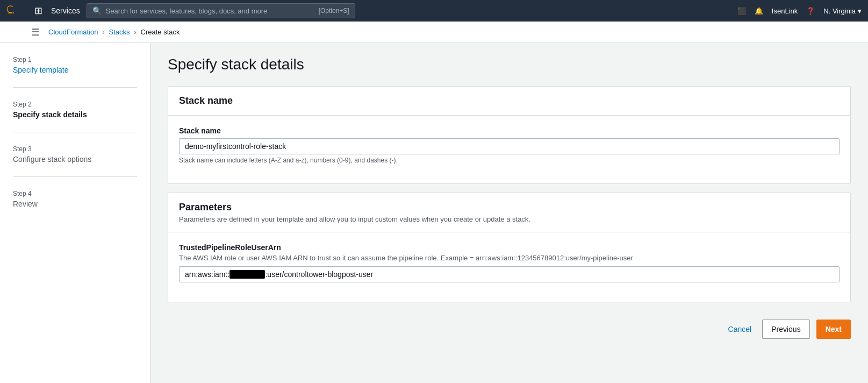 The image size is (868, 383). What do you see at coordinates (510, 65) in the screenshot?
I see `page-title: Specify stack details` at bounding box center [510, 65].